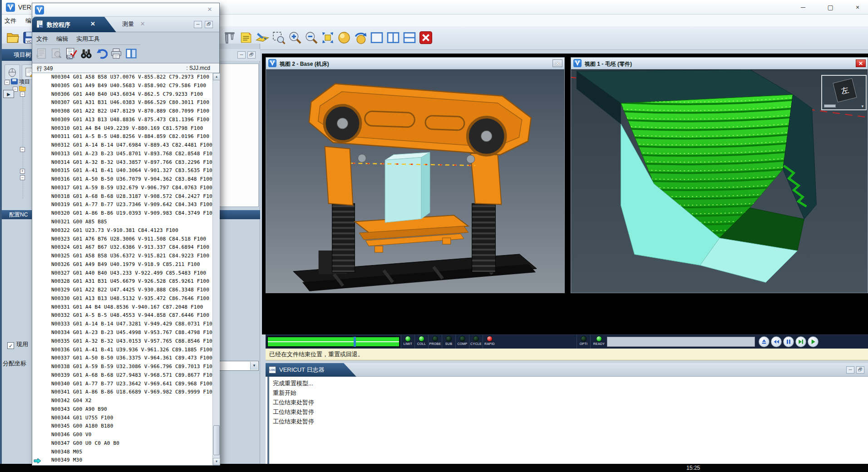 Image resolution: width=868 pixels, height=472 pixels. I want to click on nc-line: N00320 G01 A-86 B-86 U19.0393 V-909.983 …, so click(123, 213).